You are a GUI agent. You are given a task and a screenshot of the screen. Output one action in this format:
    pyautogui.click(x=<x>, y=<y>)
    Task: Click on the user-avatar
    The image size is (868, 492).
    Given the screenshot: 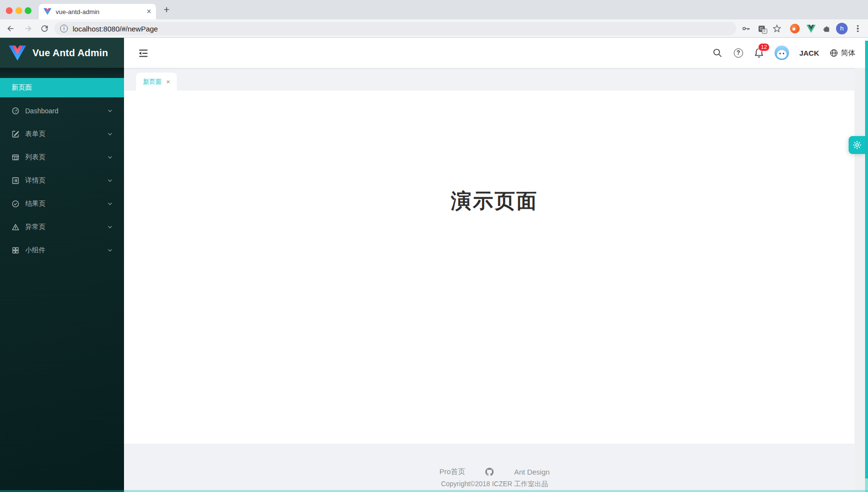 What is the action you would take?
    pyautogui.click(x=782, y=53)
    